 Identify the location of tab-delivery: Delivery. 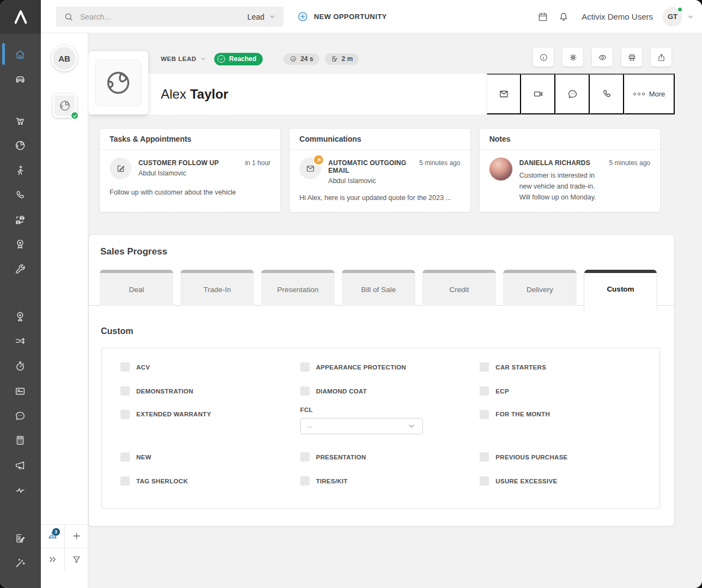
(540, 288).